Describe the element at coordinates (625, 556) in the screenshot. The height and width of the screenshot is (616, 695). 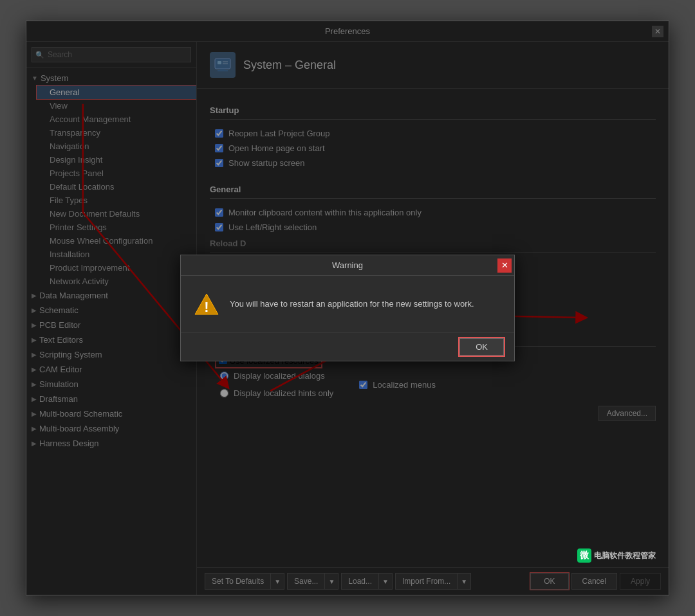
I see `watermark-text: 电脑软件教程管家` at that location.